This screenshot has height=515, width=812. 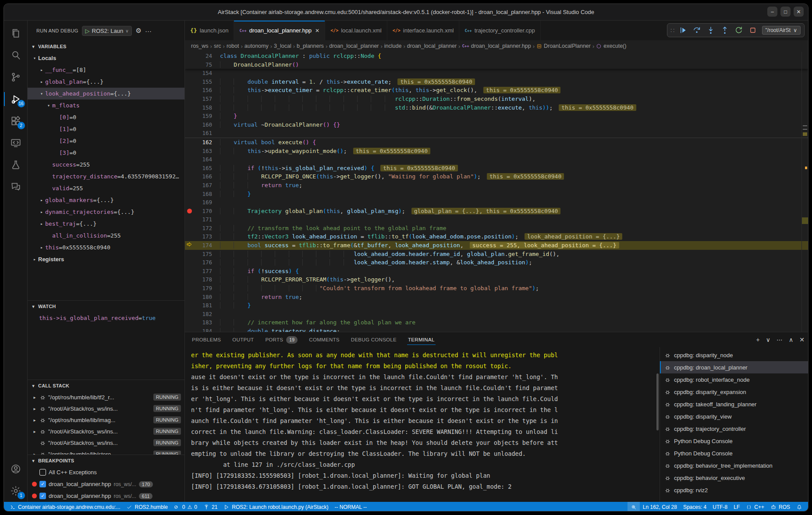 I want to click on restart-button, so click(x=739, y=30).